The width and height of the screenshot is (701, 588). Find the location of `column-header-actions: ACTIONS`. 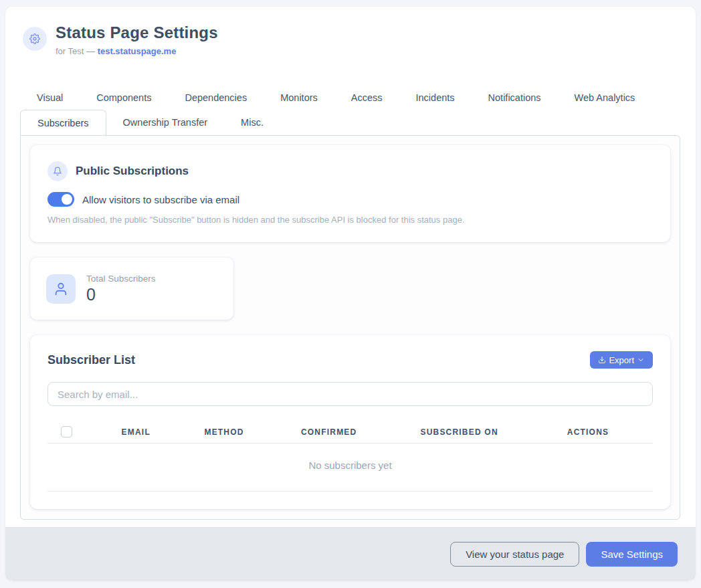

column-header-actions: ACTIONS is located at coordinates (588, 432).